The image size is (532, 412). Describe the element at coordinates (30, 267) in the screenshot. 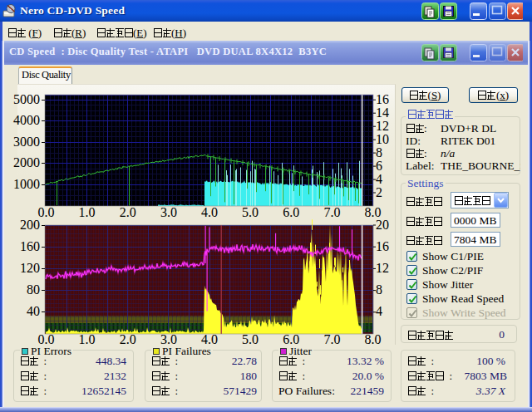

I see `svg-text: 120` at that location.